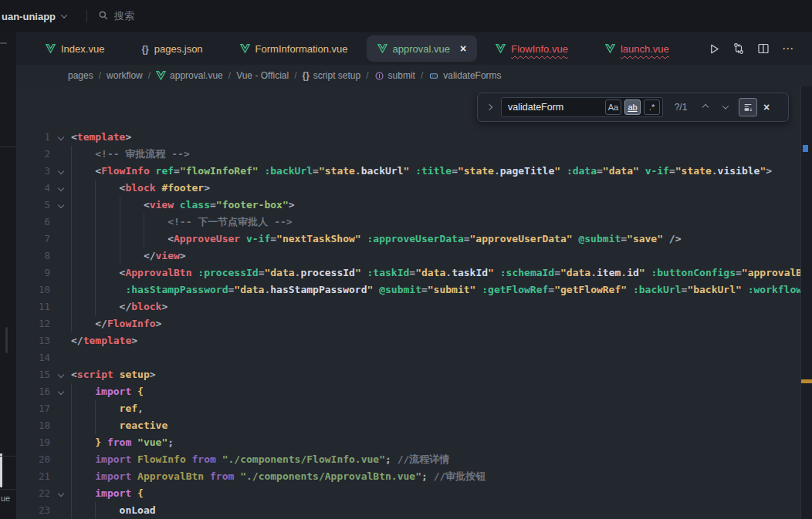 This screenshot has width=812, height=519. What do you see at coordinates (125, 76) in the screenshot?
I see `breadcrumb-item-workflow: workflow` at bounding box center [125, 76].